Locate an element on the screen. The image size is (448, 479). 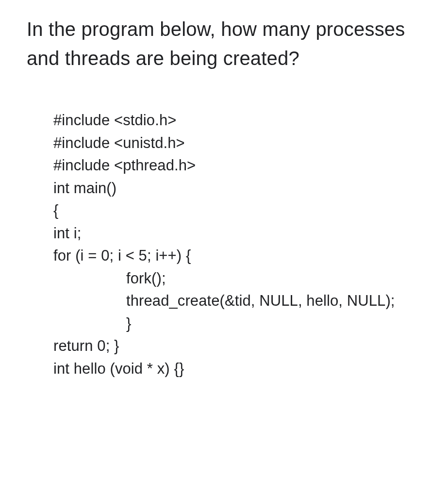
code-line: int main() is located at coordinates (237, 188).